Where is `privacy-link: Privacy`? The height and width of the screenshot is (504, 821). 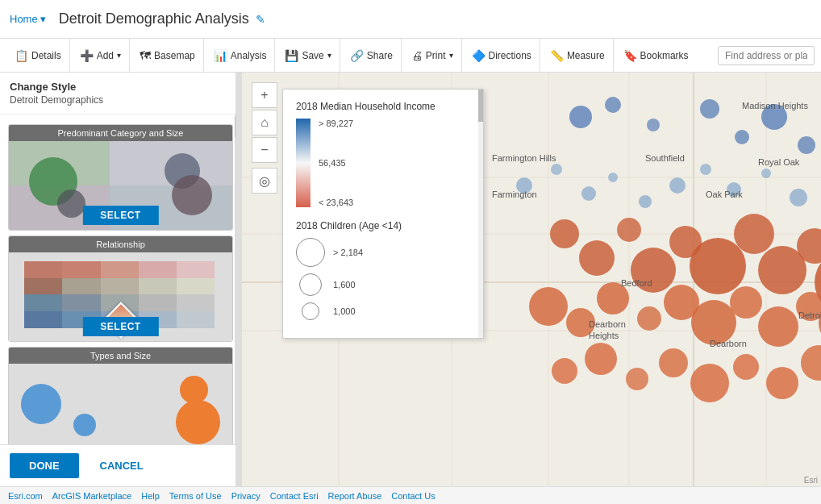
privacy-link: Privacy is located at coordinates (246, 496).